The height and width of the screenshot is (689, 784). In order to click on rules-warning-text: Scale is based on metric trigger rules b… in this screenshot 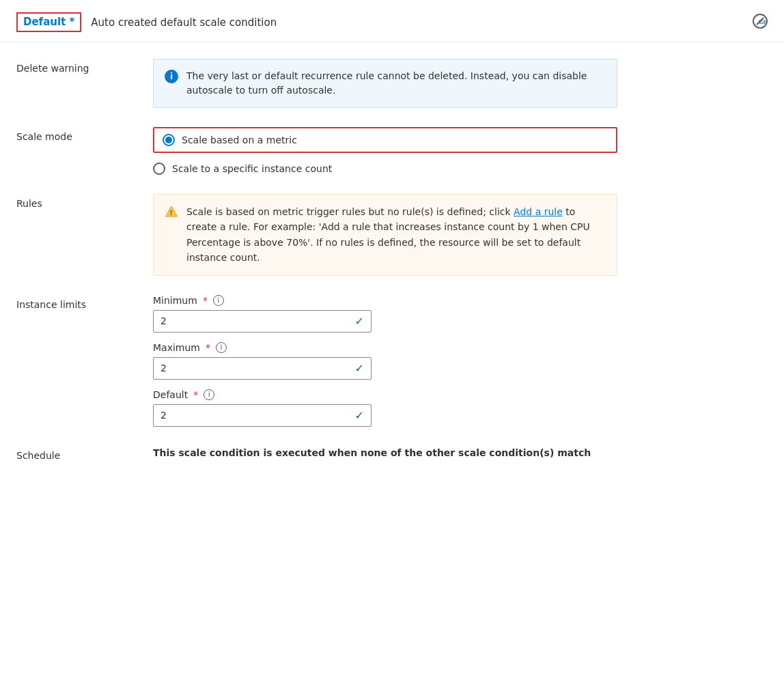, I will do `click(396, 235)`.